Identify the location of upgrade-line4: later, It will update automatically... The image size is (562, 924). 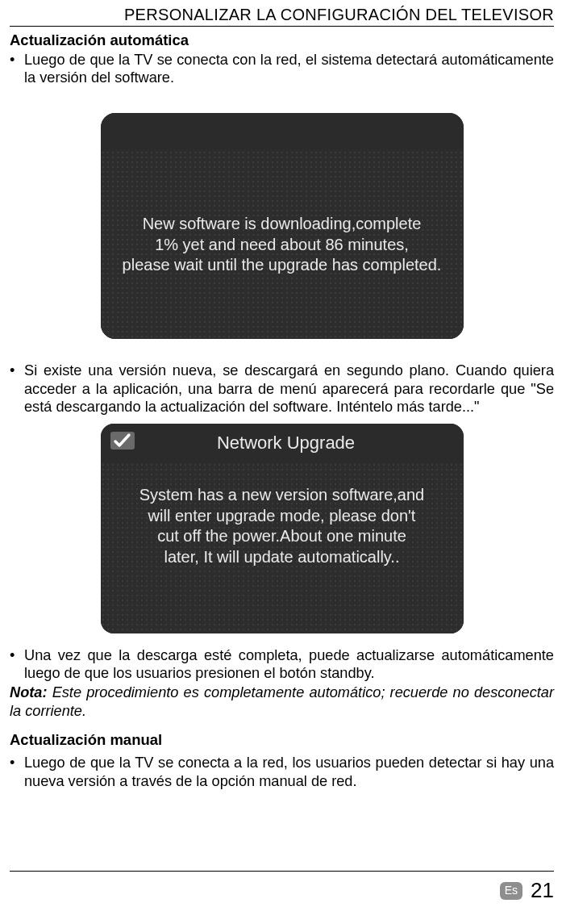
(281, 557).